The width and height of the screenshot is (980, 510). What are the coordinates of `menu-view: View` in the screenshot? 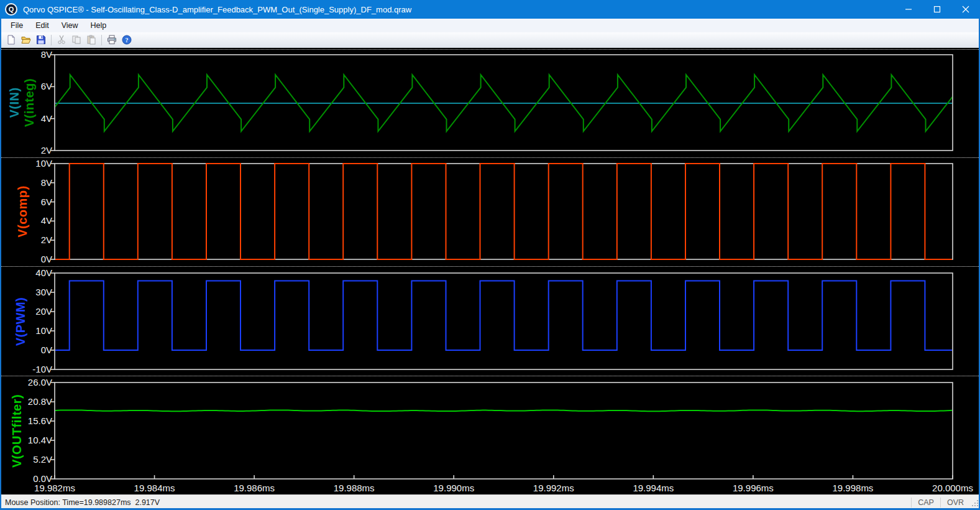 It's located at (70, 26).